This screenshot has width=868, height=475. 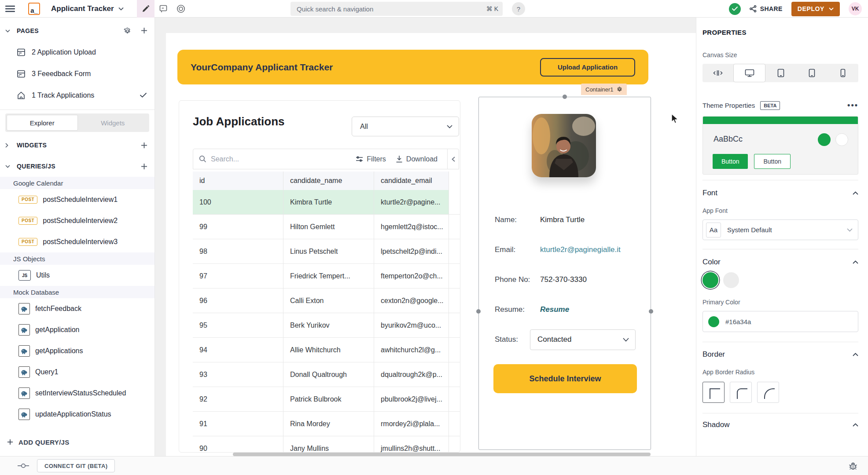 What do you see at coordinates (843, 73) in the screenshot?
I see `canvas-size-phone-icon` at bounding box center [843, 73].